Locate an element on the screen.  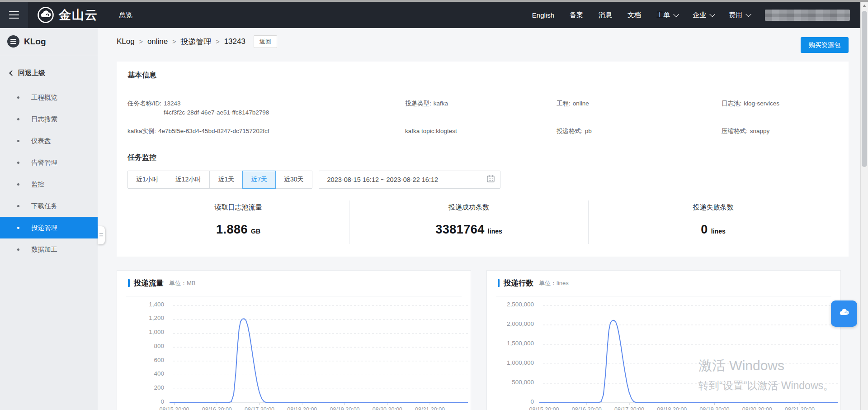
page-scrollbar is located at coordinates (864, 206).